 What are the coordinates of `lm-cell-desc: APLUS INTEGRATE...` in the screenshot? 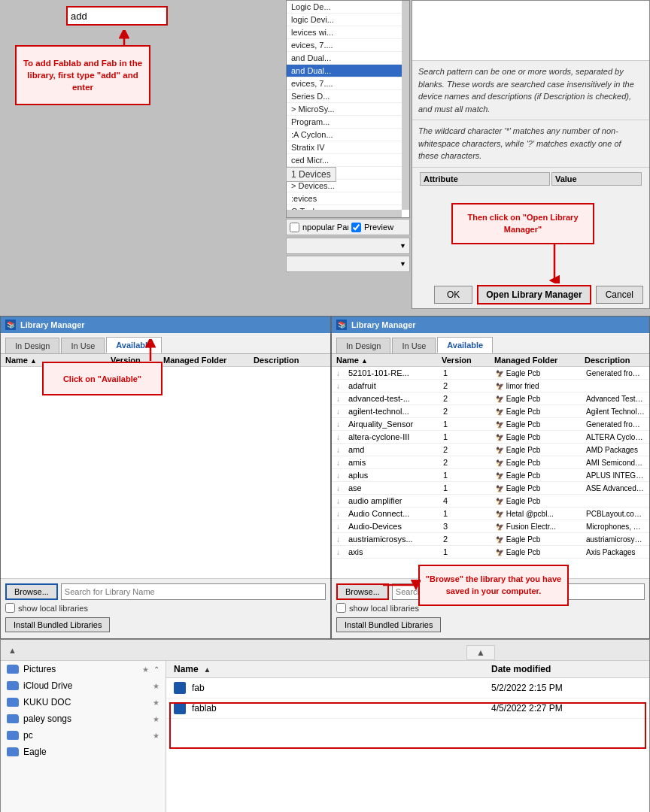 It's located at (615, 475).